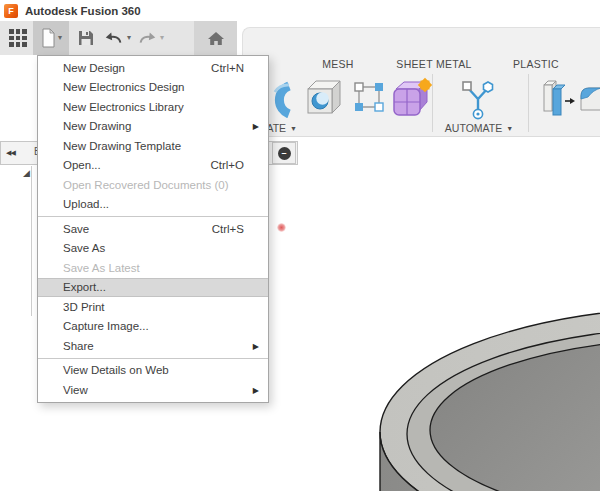 The width and height of the screenshot is (600, 491). What do you see at coordinates (153, 346) in the screenshot?
I see `menu-item-share: Share▶` at bounding box center [153, 346].